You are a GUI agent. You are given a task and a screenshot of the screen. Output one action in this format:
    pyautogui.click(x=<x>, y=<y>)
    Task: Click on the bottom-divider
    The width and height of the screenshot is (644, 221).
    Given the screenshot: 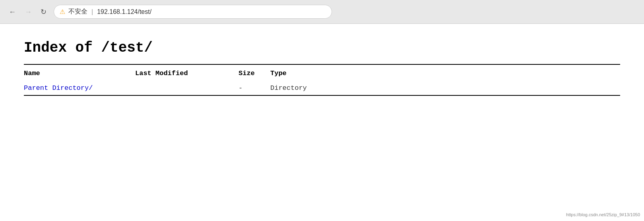 What is the action you would take?
    pyautogui.click(x=322, y=95)
    